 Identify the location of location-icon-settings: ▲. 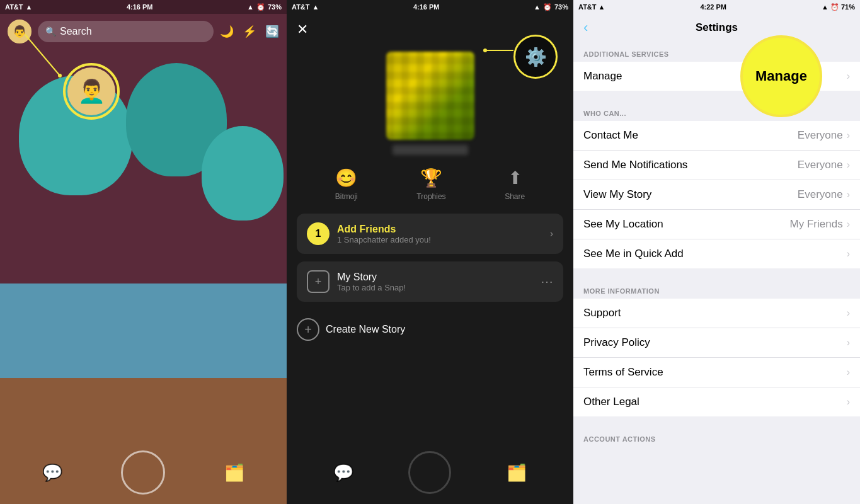
(825, 7).